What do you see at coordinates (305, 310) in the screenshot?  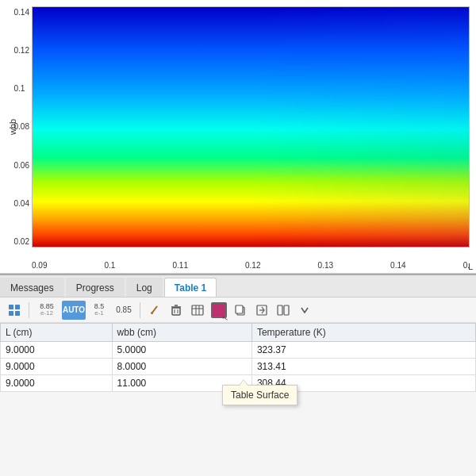 I see `dropdown-btn` at bounding box center [305, 310].